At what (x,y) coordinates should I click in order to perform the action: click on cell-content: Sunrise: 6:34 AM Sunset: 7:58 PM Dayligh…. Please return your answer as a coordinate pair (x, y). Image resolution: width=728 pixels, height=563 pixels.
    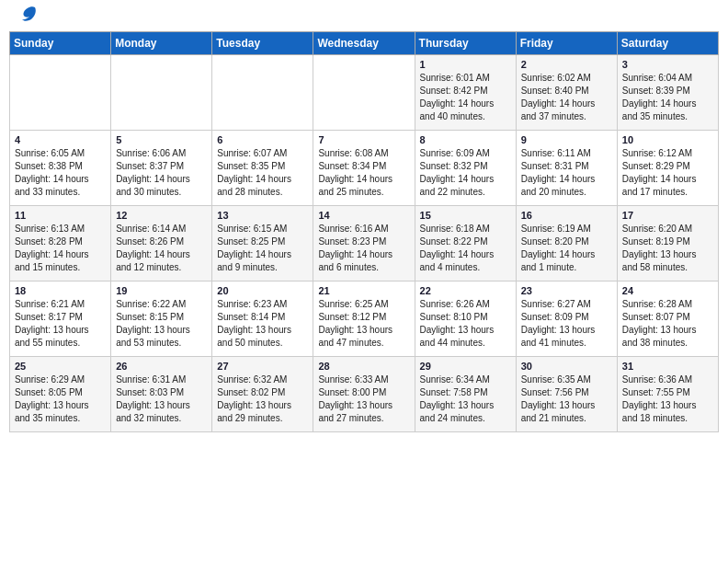
    Looking at the image, I should click on (465, 399).